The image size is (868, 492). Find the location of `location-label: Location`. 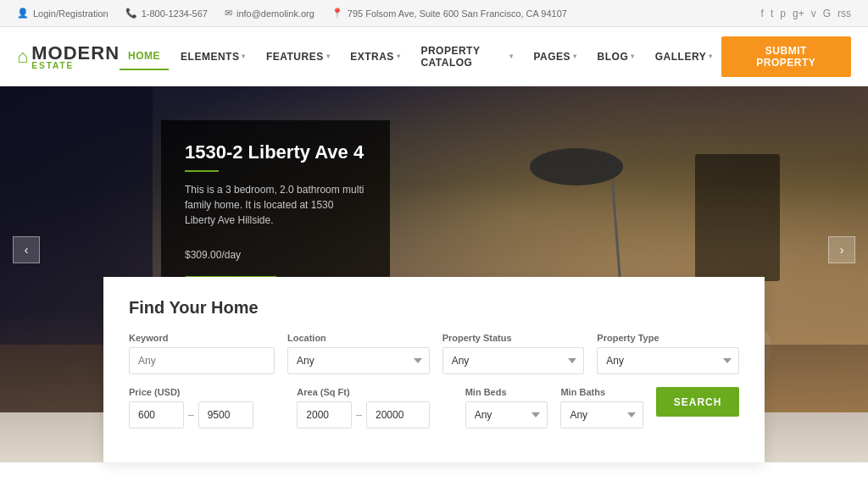

location-label: Location is located at coordinates (359, 338).